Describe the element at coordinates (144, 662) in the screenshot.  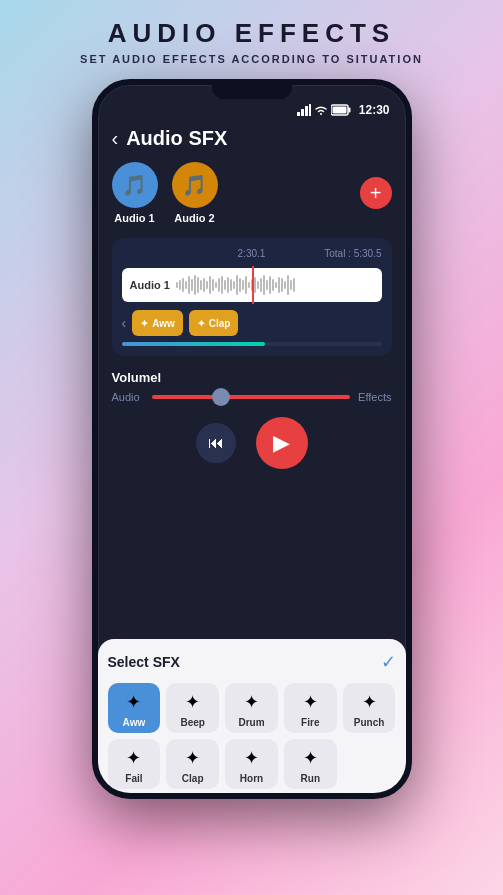
I see `sfx-panel-title: Select SFX` at that location.